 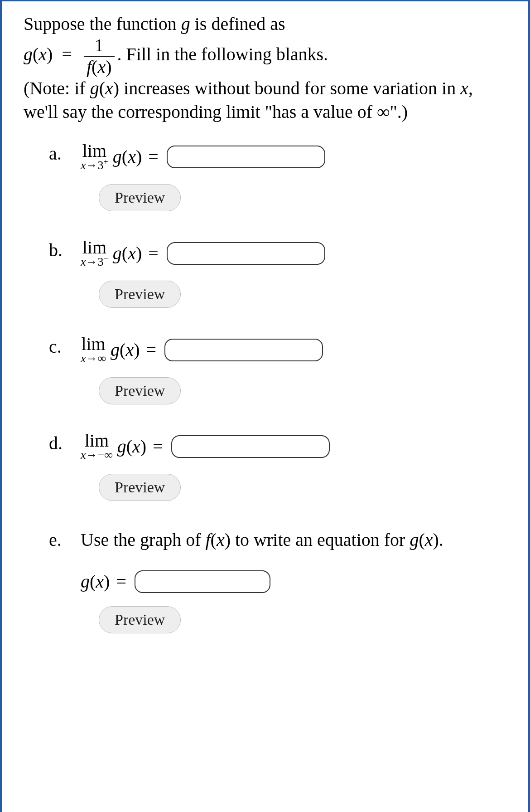 I want to click on part-a-preview-button: Preview, so click(x=140, y=198).